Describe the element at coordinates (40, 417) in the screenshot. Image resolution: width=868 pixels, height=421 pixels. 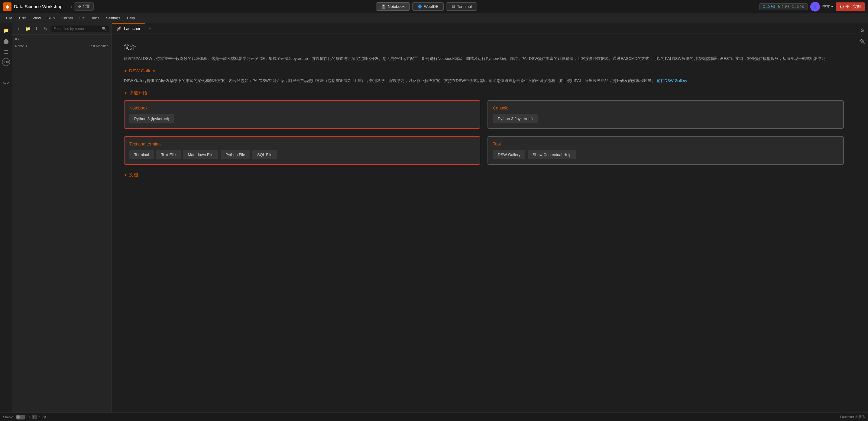
I see `count2: 1` at that location.